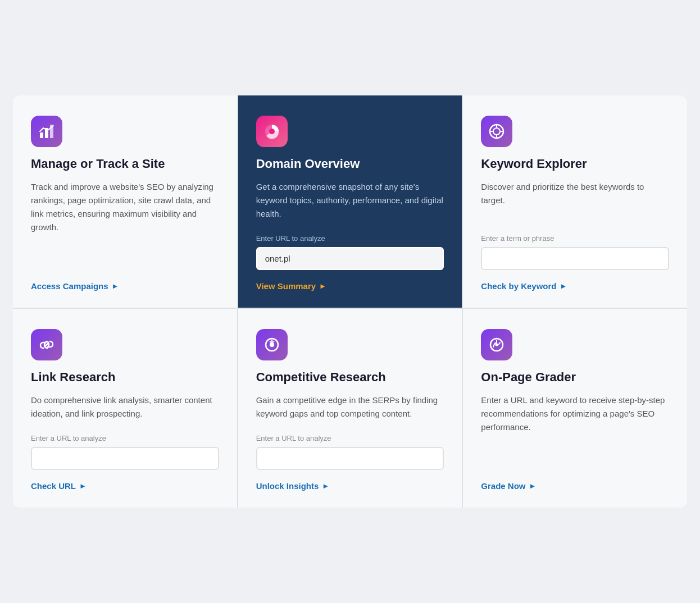 The width and height of the screenshot is (700, 603). Describe the element at coordinates (351, 458) in the screenshot. I see `url-input-competitive-research` at that location.